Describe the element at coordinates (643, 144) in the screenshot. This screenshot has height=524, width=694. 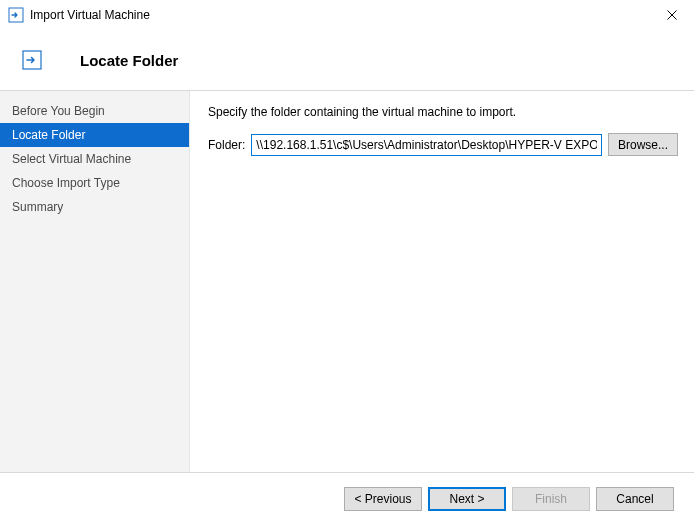
I see `browse-button: Browse...` at that location.